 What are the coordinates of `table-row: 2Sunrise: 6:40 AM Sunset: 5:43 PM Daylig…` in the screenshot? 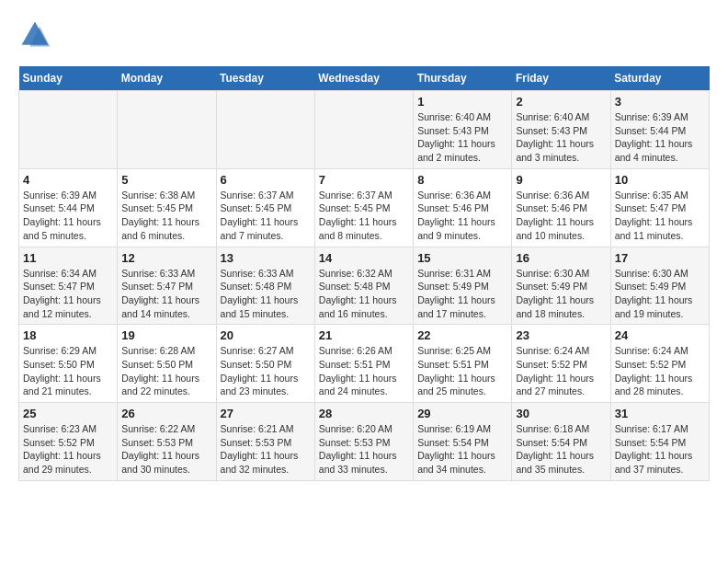 It's located at (561, 131).